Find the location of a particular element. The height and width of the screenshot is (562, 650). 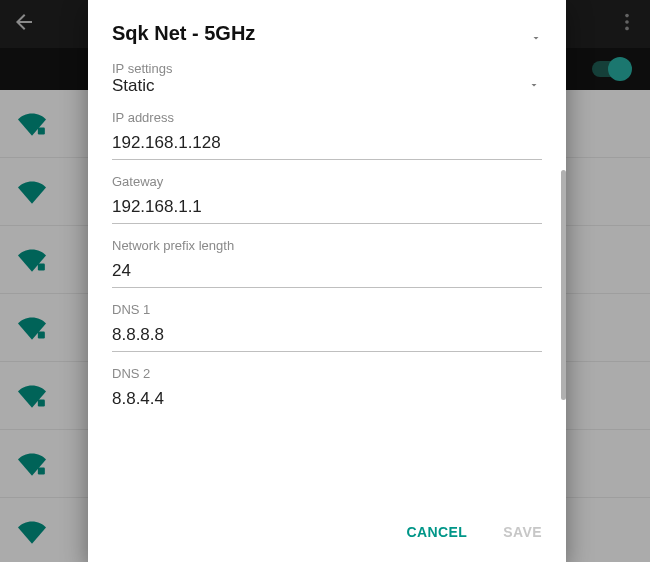

gateway-label: Gateway is located at coordinates (327, 182).